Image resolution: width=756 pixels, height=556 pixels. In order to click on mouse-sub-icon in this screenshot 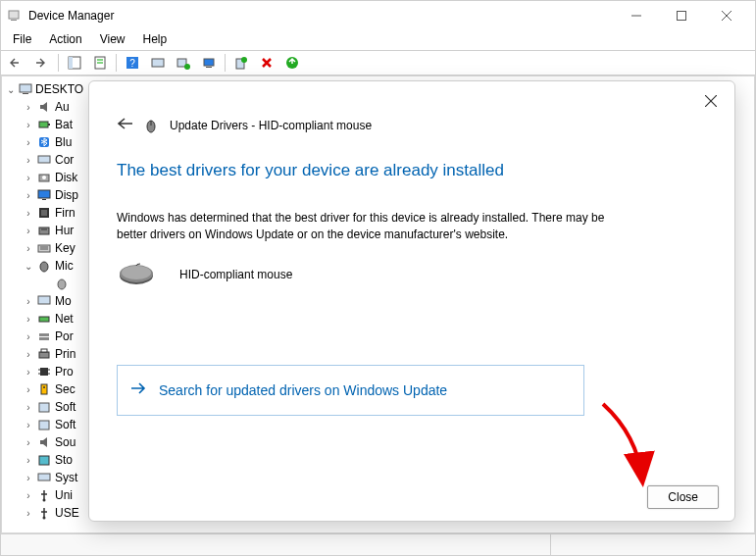, I will do `click(62, 283)`.